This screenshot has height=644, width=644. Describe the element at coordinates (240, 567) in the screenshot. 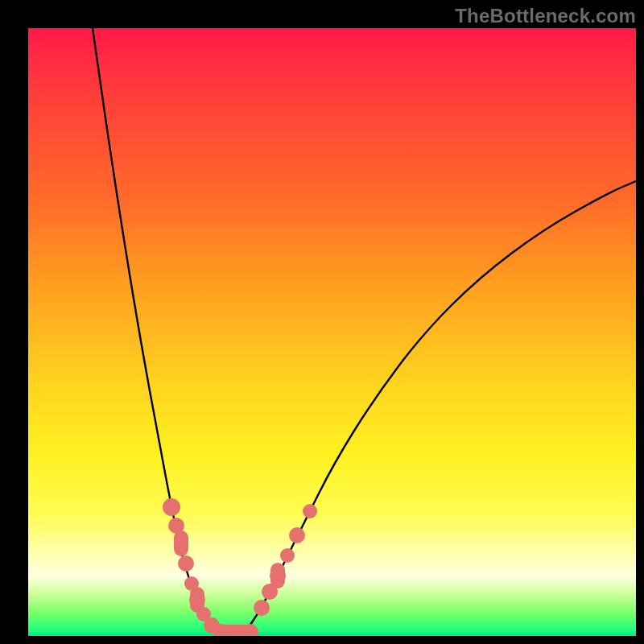

I see `curve-markers` at that location.